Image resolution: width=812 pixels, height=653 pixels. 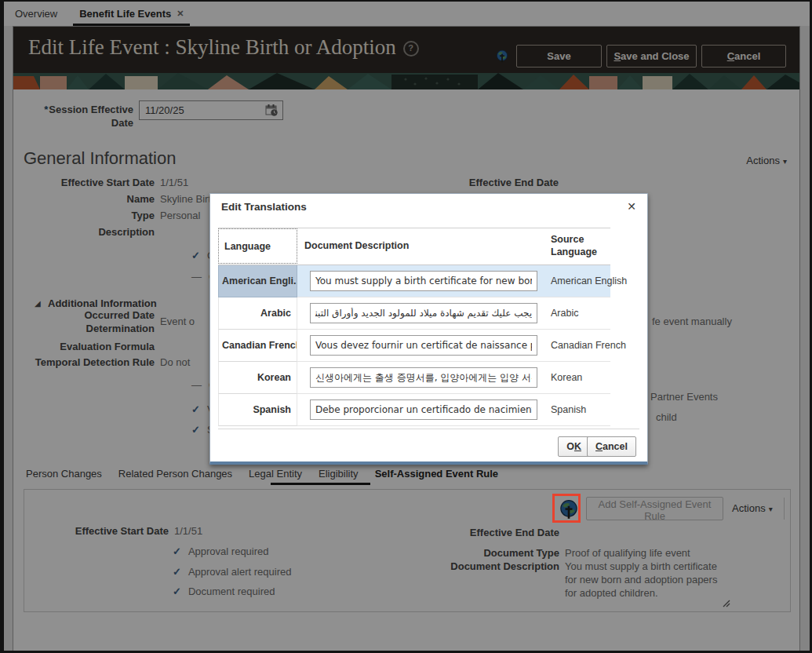 I want to click on language-cell: Arabic, so click(x=257, y=314).